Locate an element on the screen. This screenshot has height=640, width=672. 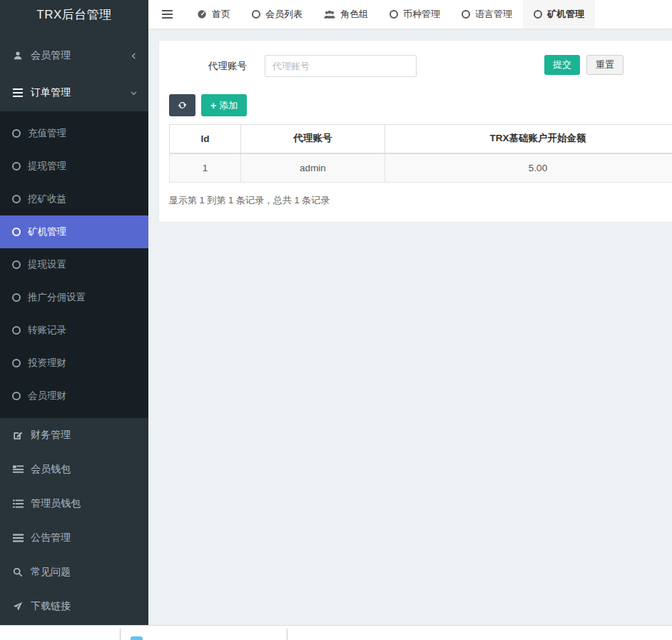
edit-icon is located at coordinates (18, 435).